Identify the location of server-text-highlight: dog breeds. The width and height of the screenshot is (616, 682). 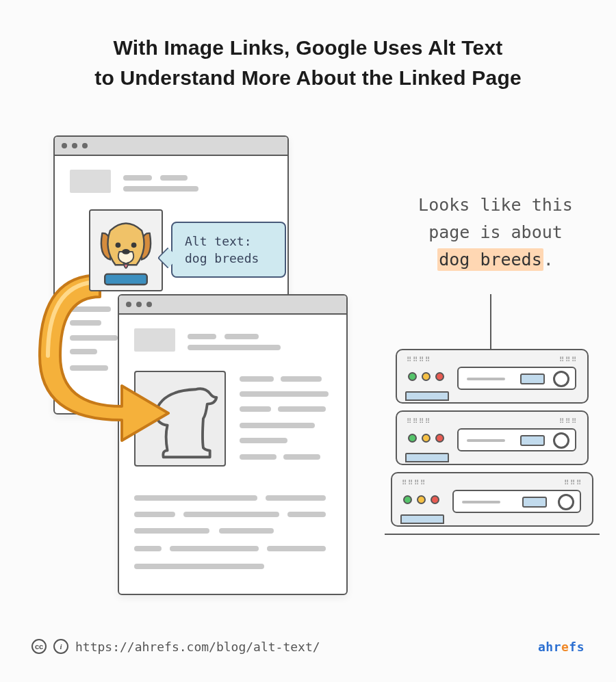
(490, 260).